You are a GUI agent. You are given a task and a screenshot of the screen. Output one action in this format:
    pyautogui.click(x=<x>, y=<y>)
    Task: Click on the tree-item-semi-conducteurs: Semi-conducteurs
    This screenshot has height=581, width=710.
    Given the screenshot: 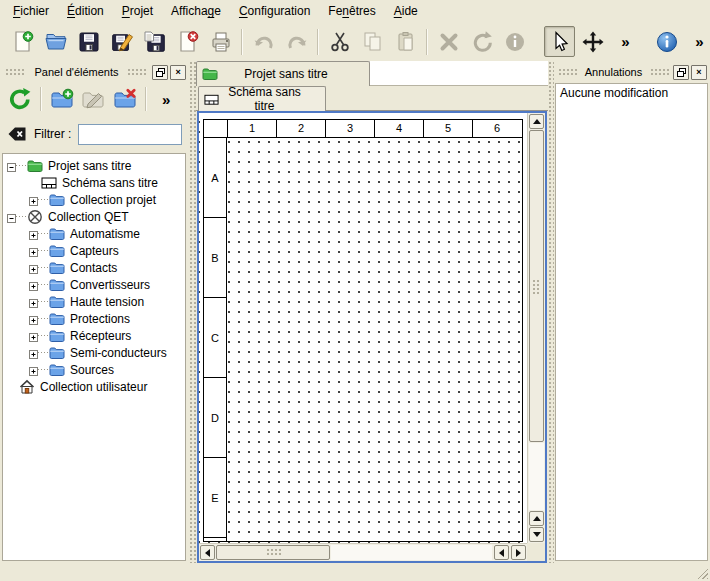 What is the action you would take?
    pyautogui.click(x=94, y=352)
    